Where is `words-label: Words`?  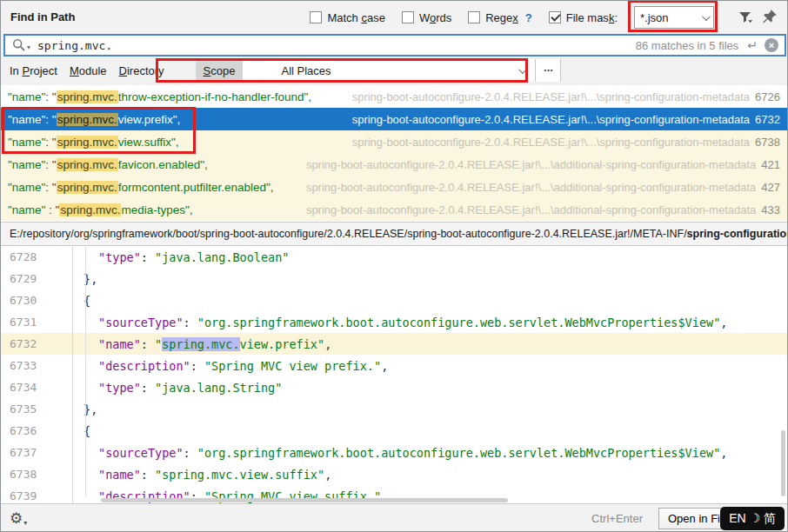
words-label: Words is located at coordinates (435, 17).